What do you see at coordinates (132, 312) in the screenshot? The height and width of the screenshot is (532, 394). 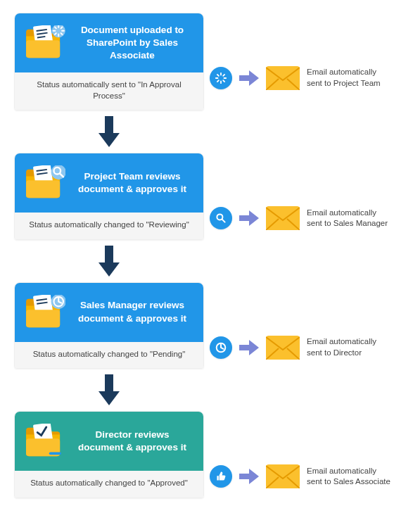 I see `stage-title: Sales Manager reviews document & approve…` at bounding box center [132, 312].